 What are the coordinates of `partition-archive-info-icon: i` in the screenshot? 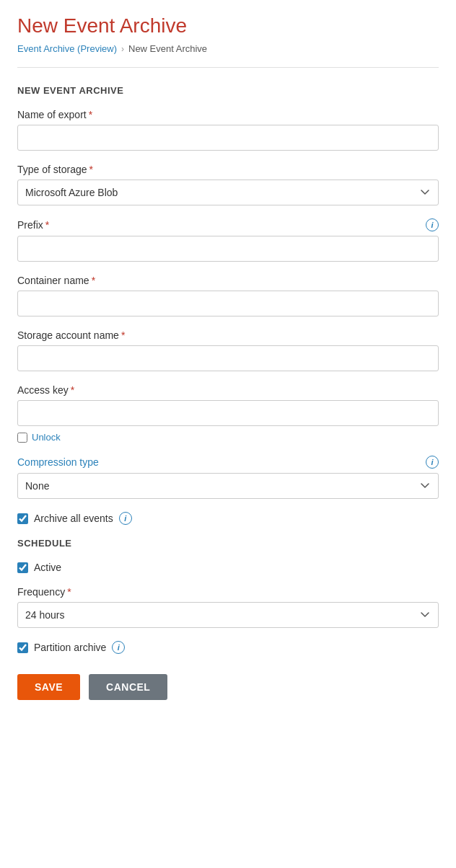 It's located at (118, 647).